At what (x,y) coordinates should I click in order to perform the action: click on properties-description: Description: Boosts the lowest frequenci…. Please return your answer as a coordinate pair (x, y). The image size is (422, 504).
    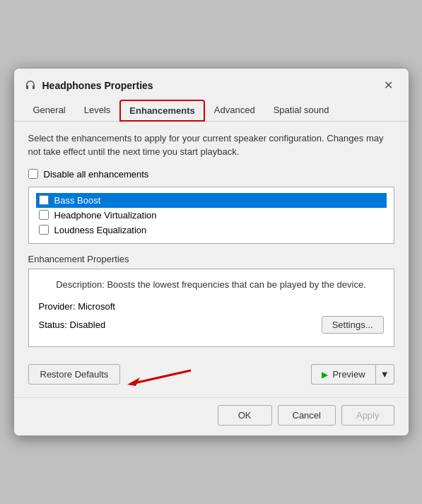
    Looking at the image, I should click on (211, 285).